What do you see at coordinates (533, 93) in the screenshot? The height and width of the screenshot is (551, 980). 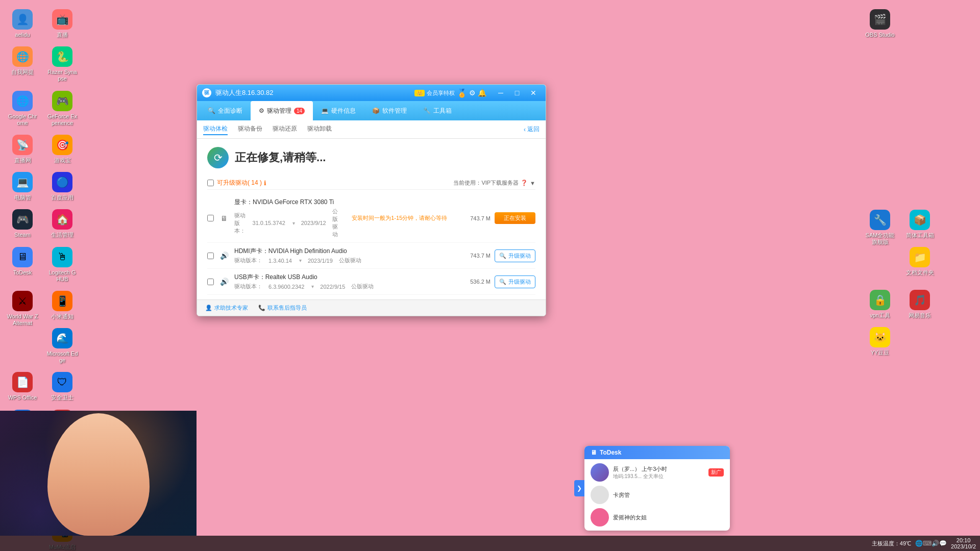 I see `close-button: ✕` at bounding box center [533, 93].